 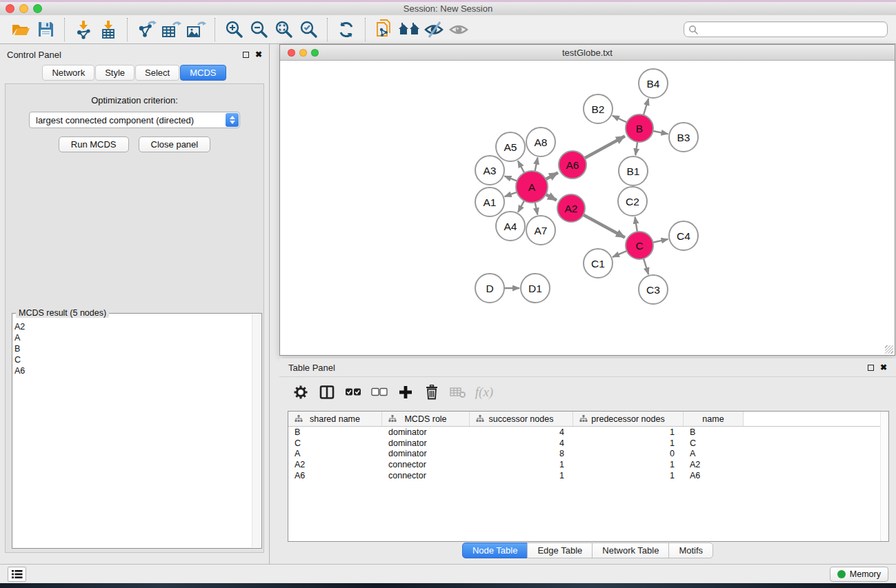 What do you see at coordinates (884, 476) in the screenshot?
I see `table-scrollbar` at bounding box center [884, 476].